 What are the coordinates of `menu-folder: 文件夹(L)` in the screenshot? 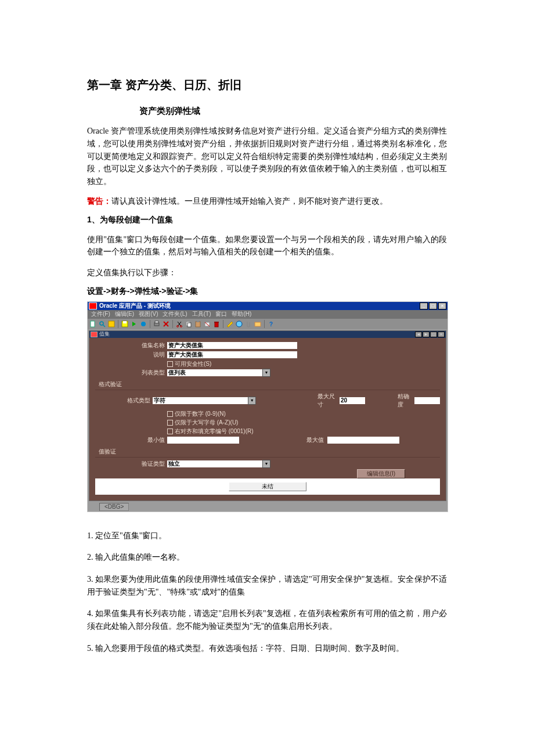 It's located at (175, 314).